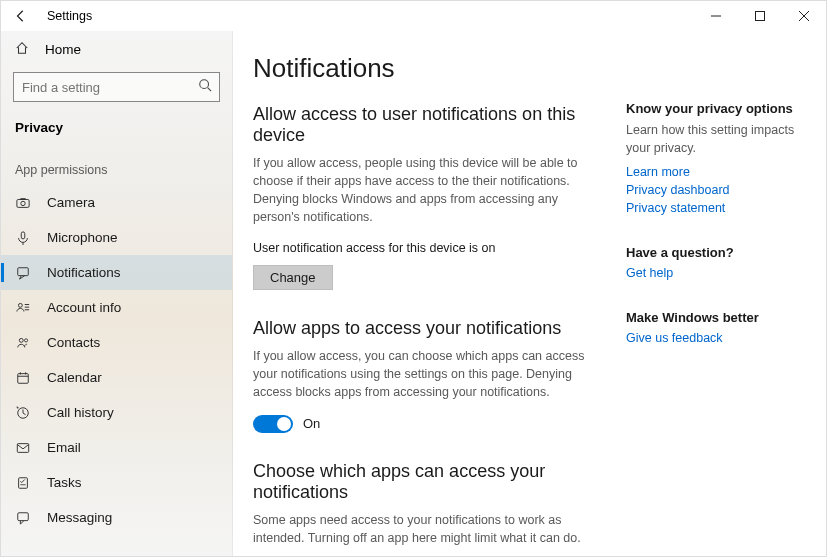 The height and width of the screenshot is (557, 827). I want to click on sidebar-group-label: App permissions, so click(116, 168).